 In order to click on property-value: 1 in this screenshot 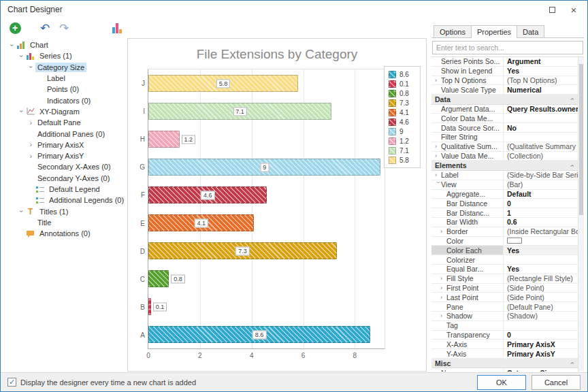, I will do `click(540, 212)`.